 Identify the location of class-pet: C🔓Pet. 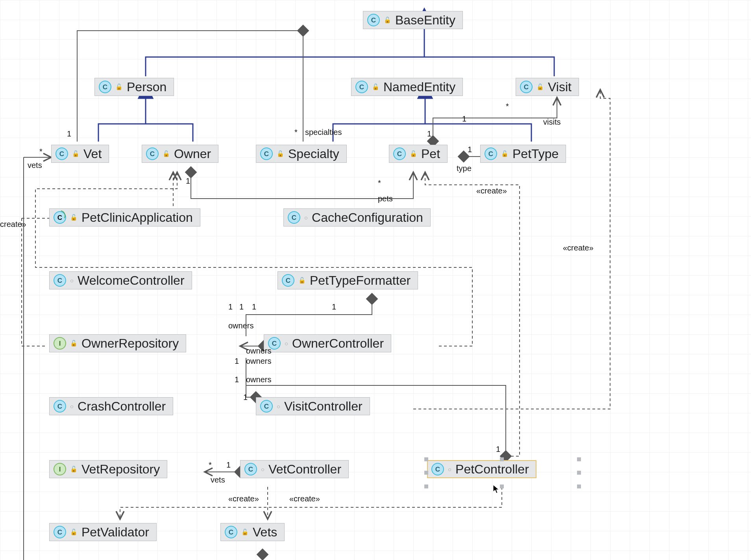
(418, 154).